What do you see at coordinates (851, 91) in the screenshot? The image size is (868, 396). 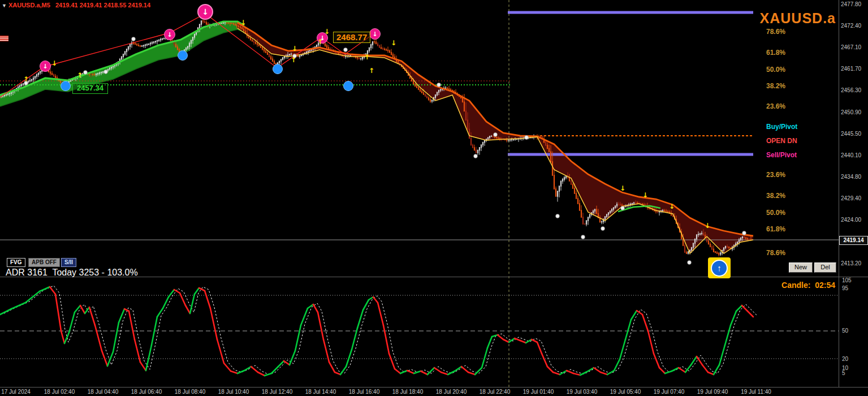 I see `price-axis-label: 2456.30` at bounding box center [851, 91].